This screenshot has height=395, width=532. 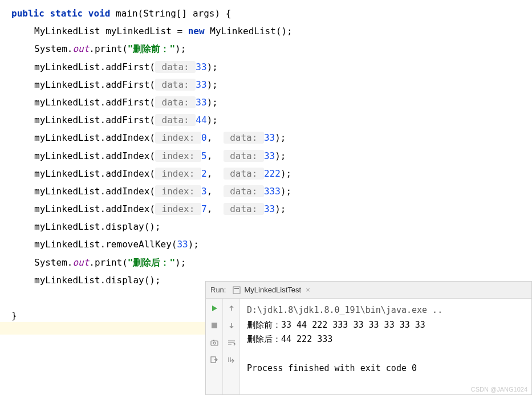 What do you see at coordinates (308, 290) in the screenshot?
I see `close-tab-icon: ×` at bounding box center [308, 290].